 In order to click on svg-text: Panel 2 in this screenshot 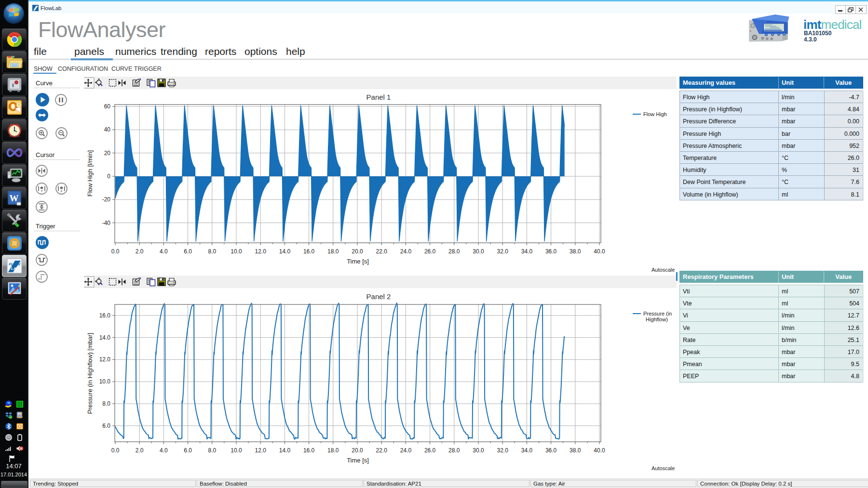, I will do `click(379, 297)`.